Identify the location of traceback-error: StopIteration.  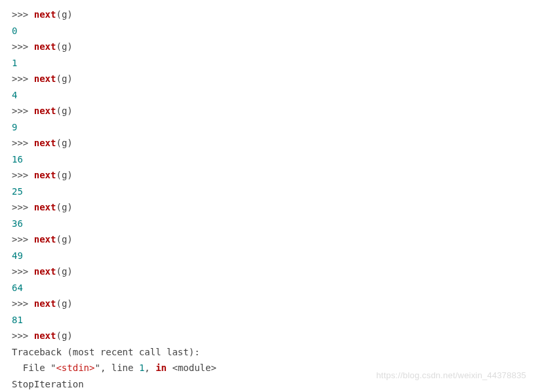
(269, 384).